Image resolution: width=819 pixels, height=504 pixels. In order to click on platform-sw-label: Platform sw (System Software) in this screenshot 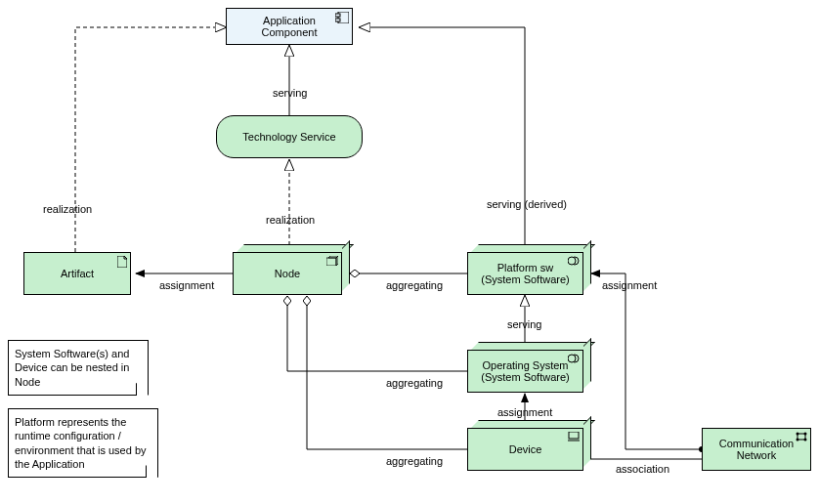, I will do `click(525, 273)`.